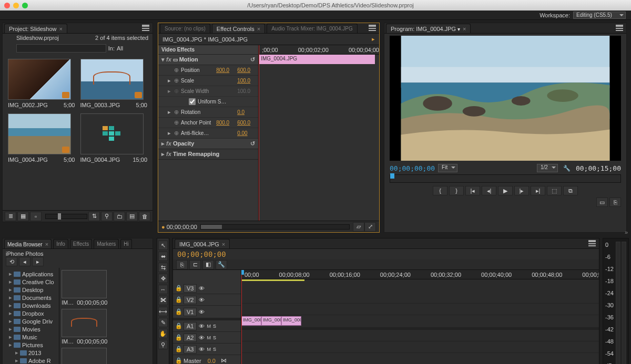 The height and width of the screenshot is (364, 631). What do you see at coordinates (94, 216) in the screenshot?
I see `sort-icon: ⇅` at bounding box center [94, 216].